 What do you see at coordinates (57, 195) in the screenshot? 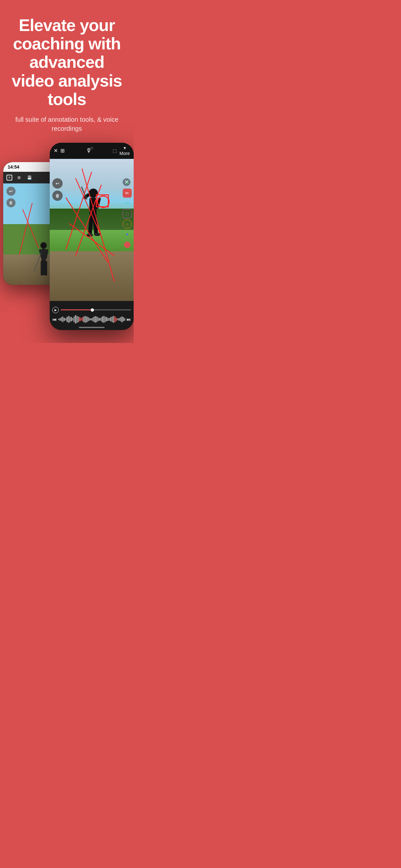
I see `front-delete-button: 🗑` at bounding box center [57, 195].